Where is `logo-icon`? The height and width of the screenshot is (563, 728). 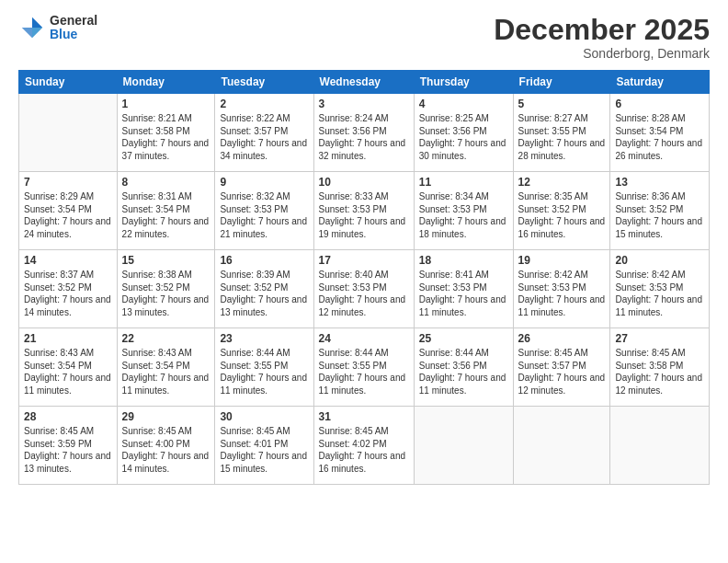 logo-icon is located at coordinates (32, 28).